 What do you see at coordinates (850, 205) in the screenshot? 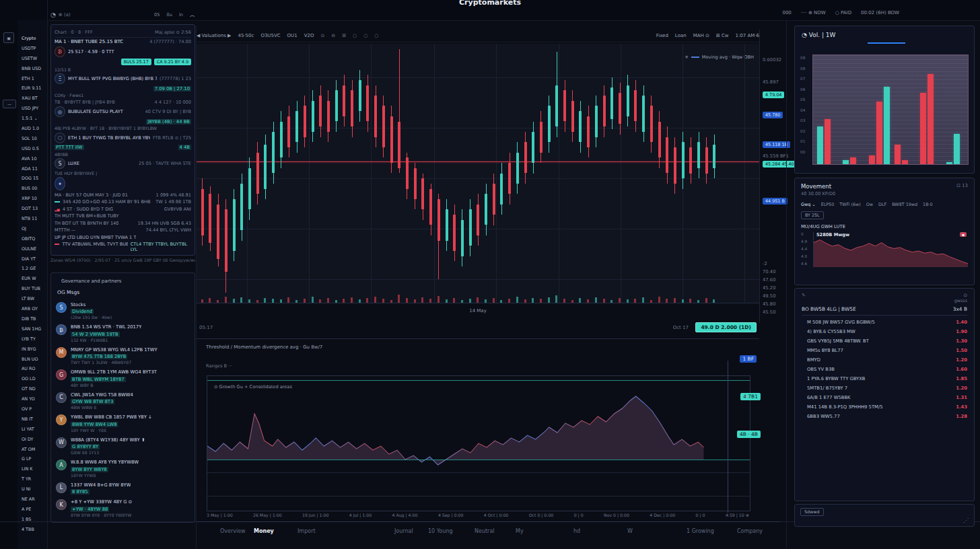
I see `movers-tab: TWFi (6w)` at bounding box center [850, 205].